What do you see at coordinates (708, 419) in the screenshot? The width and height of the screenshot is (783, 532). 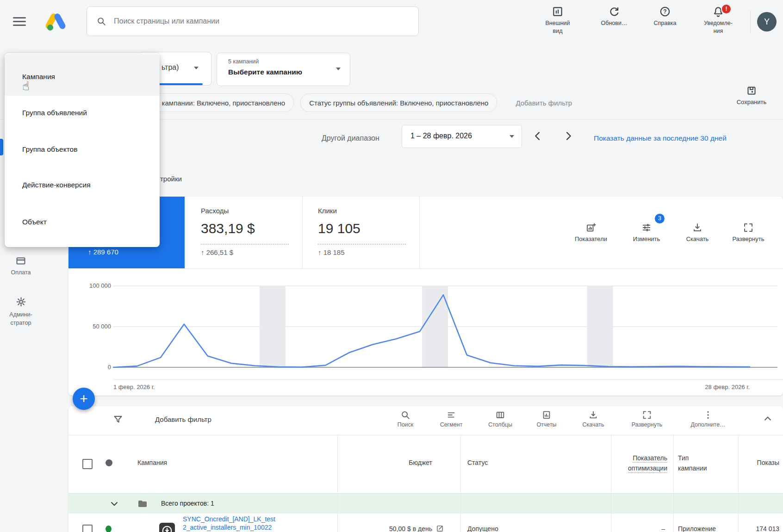 I see `table-more-button: Дополните…` at bounding box center [708, 419].